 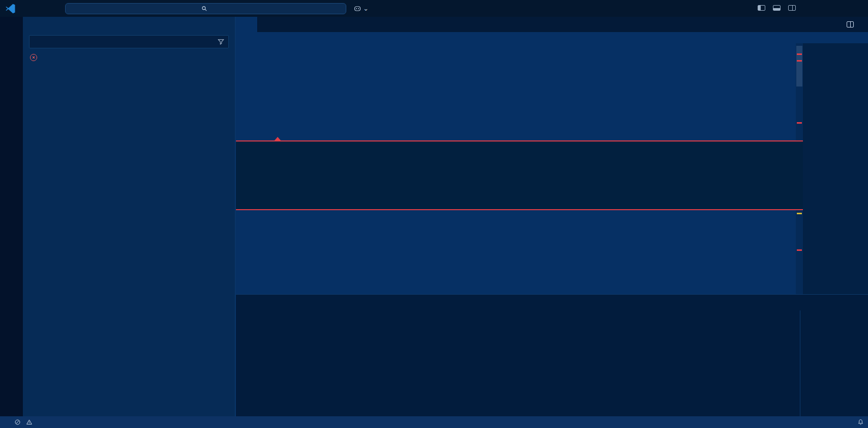 I want to click on activity-bar, so click(x=11, y=217).